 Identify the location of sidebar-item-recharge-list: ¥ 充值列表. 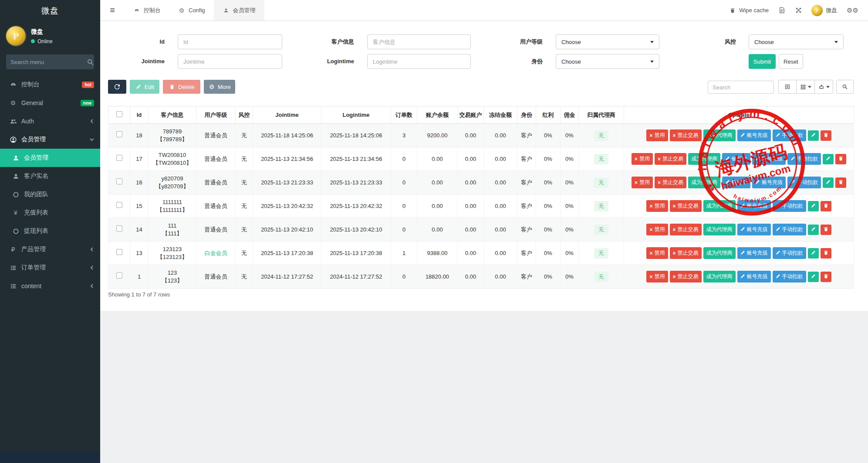
(50, 213).